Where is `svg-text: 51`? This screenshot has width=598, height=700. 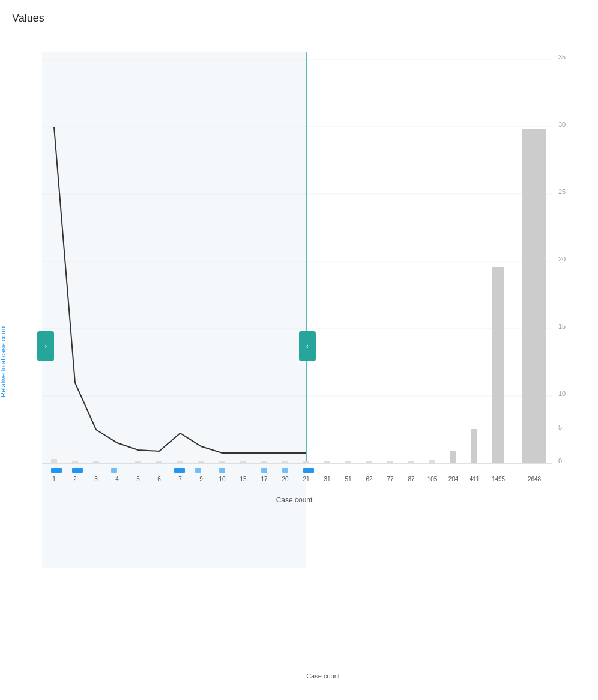 svg-text: 51 is located at coordinates (348, 479).